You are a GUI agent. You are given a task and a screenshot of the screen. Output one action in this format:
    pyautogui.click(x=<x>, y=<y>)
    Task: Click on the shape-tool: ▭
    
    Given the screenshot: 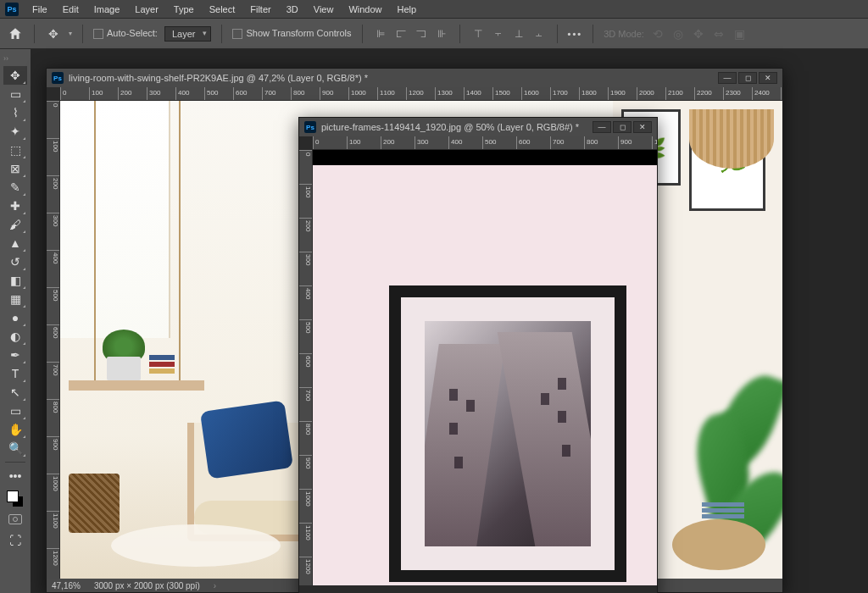 What is the action you would take?
    pyautogui.click(x=15, y=411)
    